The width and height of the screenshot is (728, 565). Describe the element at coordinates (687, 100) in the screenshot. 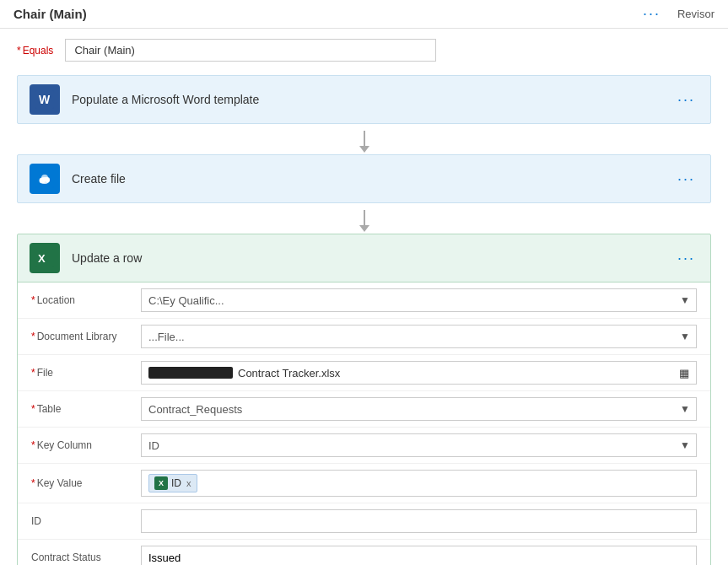

I see `word-card-dots-button: ···` at that location.